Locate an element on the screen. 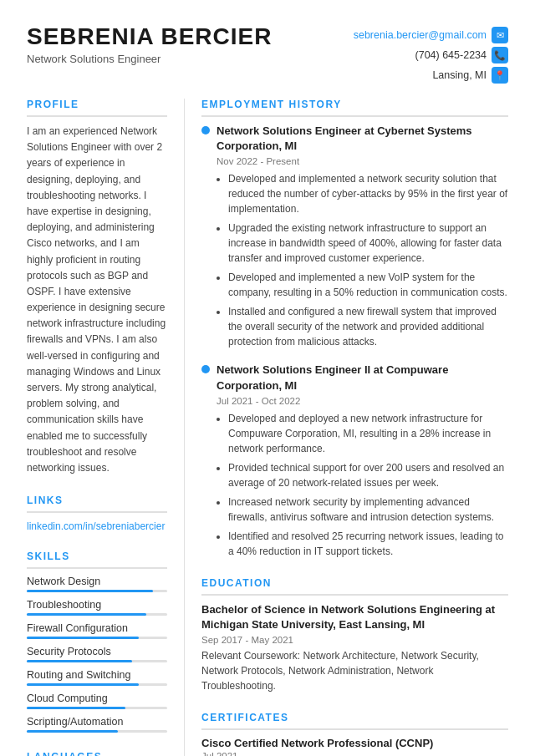  email-contact: sebrenia.bercier@gmail.com ✉ is located at coordinates (431, 35).